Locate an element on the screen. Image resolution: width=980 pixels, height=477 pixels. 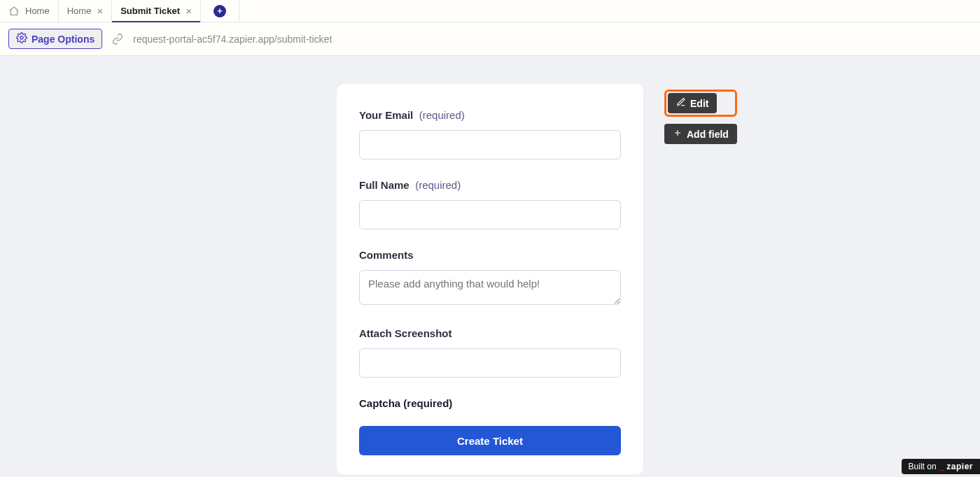
submit-button: Create Ticket is located at coordinates (490, 441).